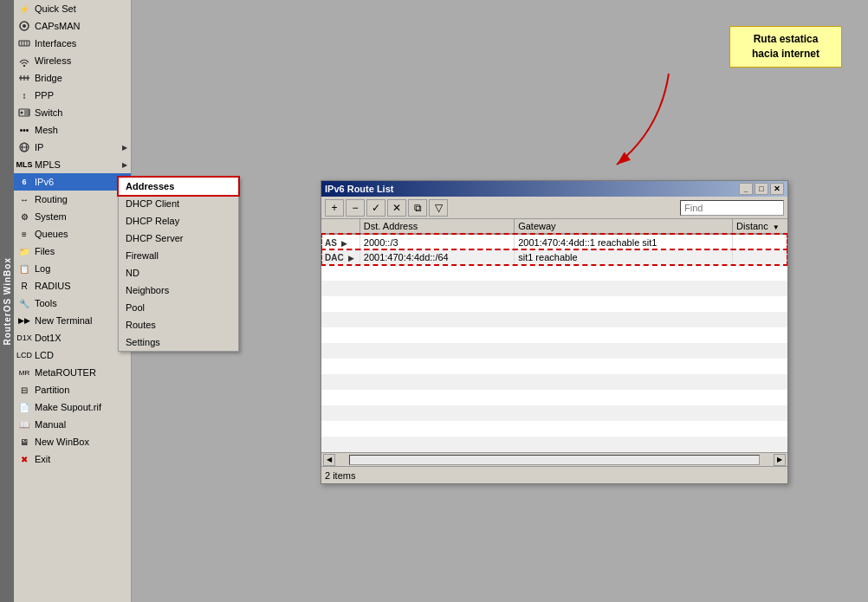  Describe the element at coordinates (178, 256) in the screenshot. I see `submenu-item-firewall: Firewall` at that location.